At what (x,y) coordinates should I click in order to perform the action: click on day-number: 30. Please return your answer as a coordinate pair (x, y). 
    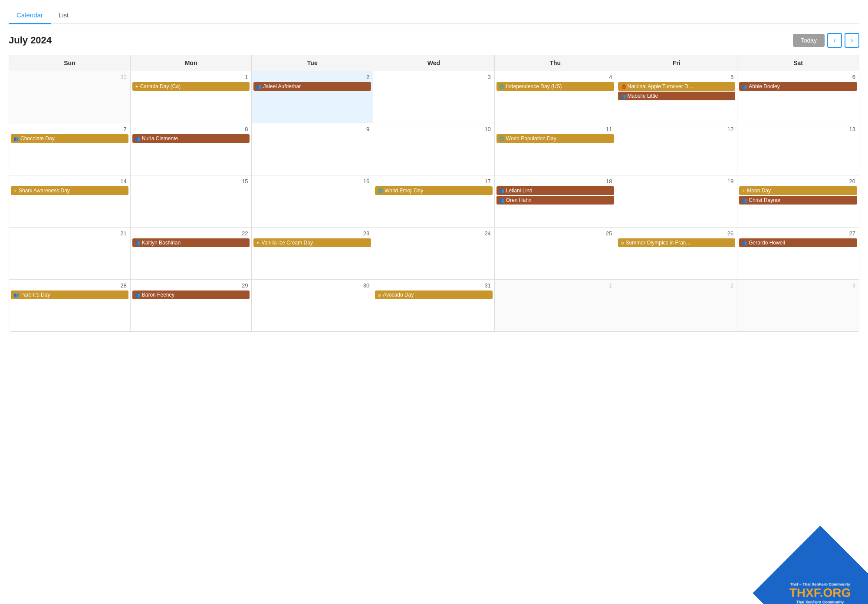
    Looking at the image, I should click on (69, 77).